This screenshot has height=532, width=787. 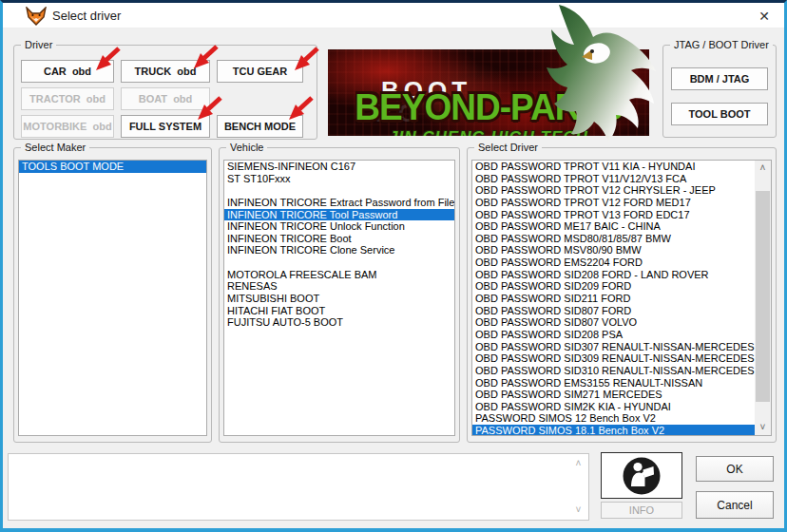 What do you see at coordinates (642, 510) in the screenshot?
I see `info-button-label: INFO` at bounding box center [642, 510].